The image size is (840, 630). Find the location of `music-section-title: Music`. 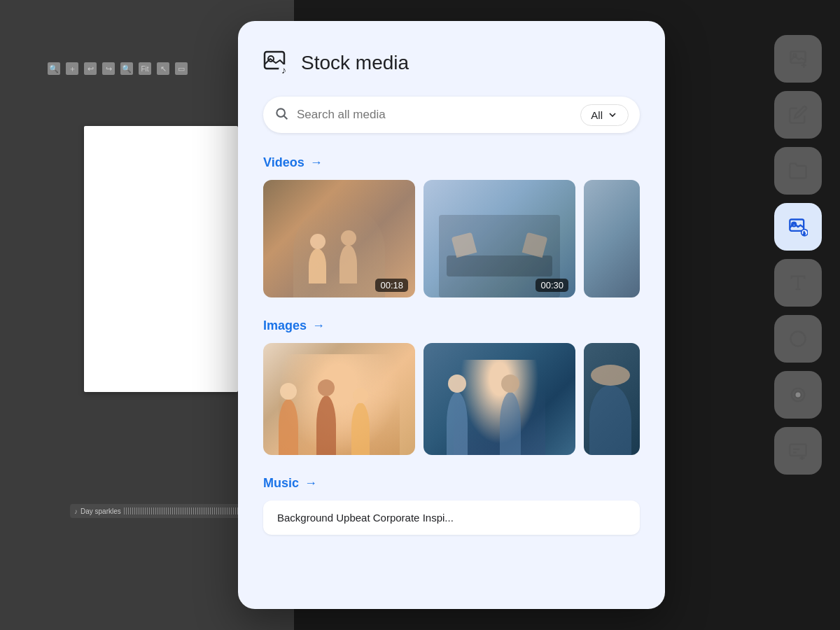

music-section-title: Music is located at coordinates (281, 483).